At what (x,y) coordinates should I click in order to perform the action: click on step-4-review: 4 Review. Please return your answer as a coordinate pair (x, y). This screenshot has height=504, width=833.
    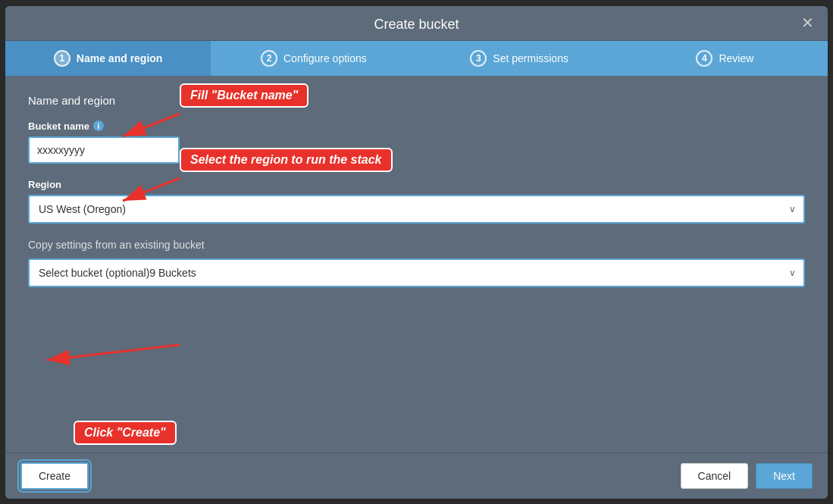
    Looking at the image, I should click on (725, 58).